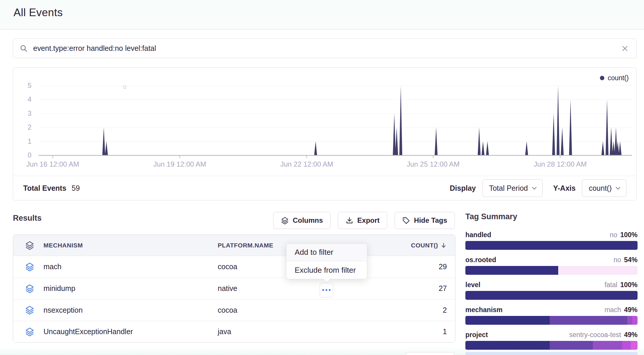 The height and width of the screenshot is (355, 644). Describe the element at coordinates (432, 331) in the screenshot. I see `cell-count: 1` at that location.